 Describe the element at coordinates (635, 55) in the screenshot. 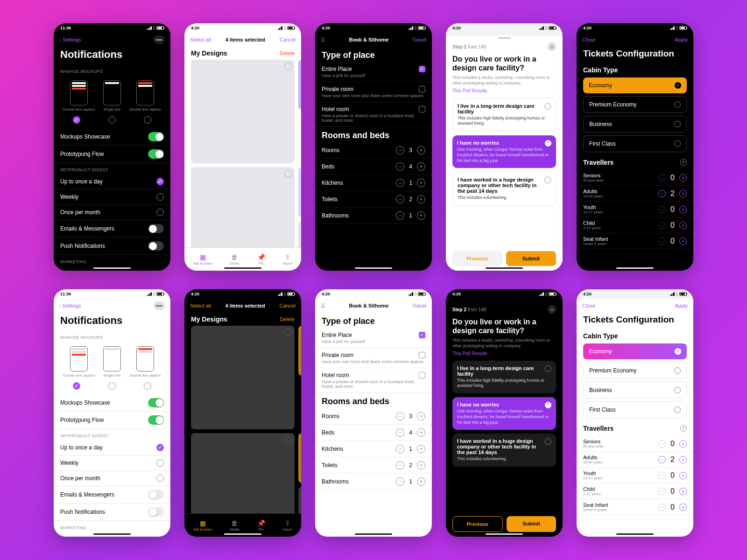

I see `page-title: Tickets Configuration` at that location.